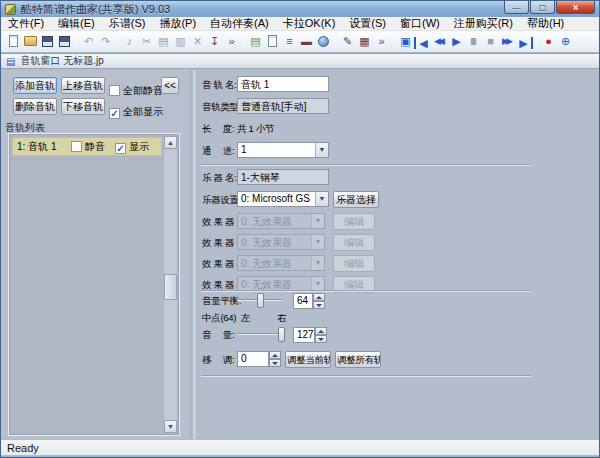  Describe the element at coordinates (516, 8) in the screenshot. I see `minimize-button: —` at that location.